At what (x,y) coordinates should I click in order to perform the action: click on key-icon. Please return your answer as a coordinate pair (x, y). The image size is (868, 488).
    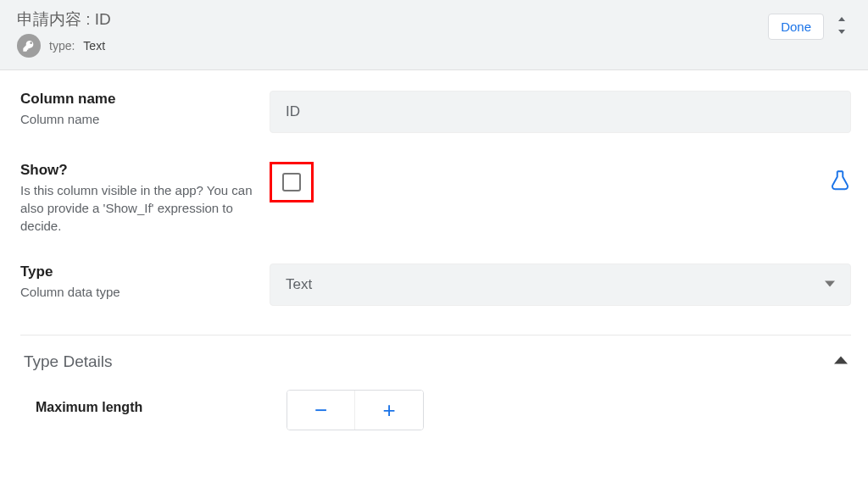
    Looking at the image, I should click on (29, 46).